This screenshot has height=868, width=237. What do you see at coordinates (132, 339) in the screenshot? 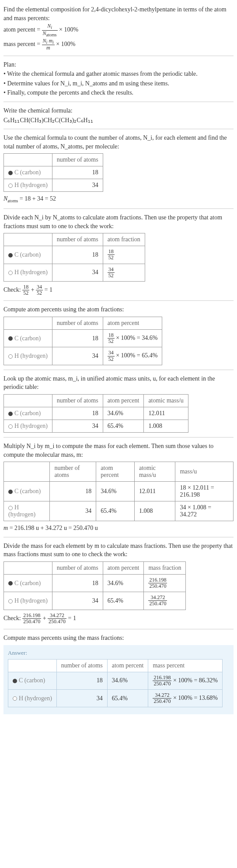
I see `carbon-percent: 1852 × 100% = 34.6%` at bounding box center [132, 339].